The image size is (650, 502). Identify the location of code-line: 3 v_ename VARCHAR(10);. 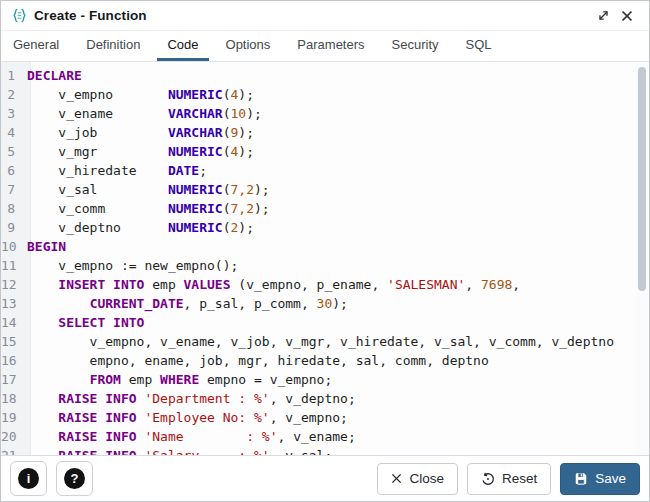
(318, 114).